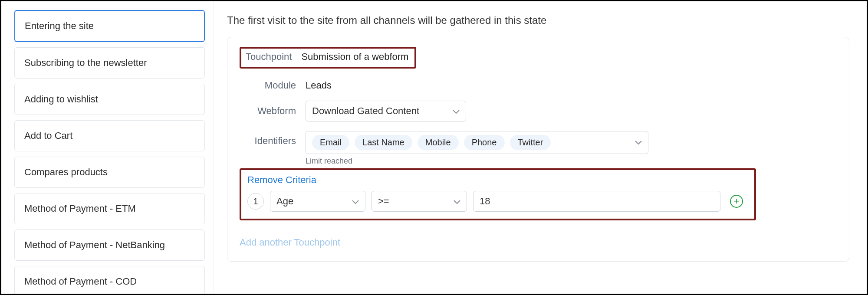 The height and width of the screenshot is (295, 868). What do you see at coordinates (484, 142) in the screenshot?
I see `identifier-chip: Phone` at bounding box center [484, 142].